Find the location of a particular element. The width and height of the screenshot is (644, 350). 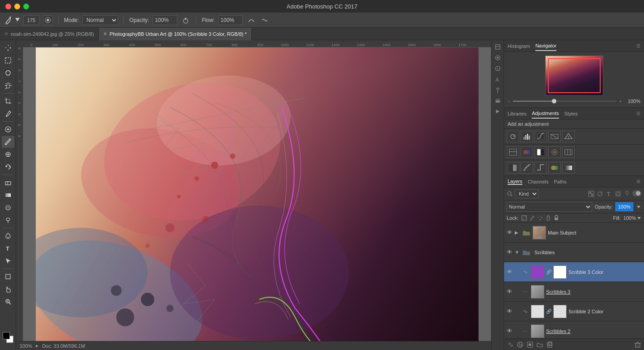

foreground-color is located at coordinates (6, 336).